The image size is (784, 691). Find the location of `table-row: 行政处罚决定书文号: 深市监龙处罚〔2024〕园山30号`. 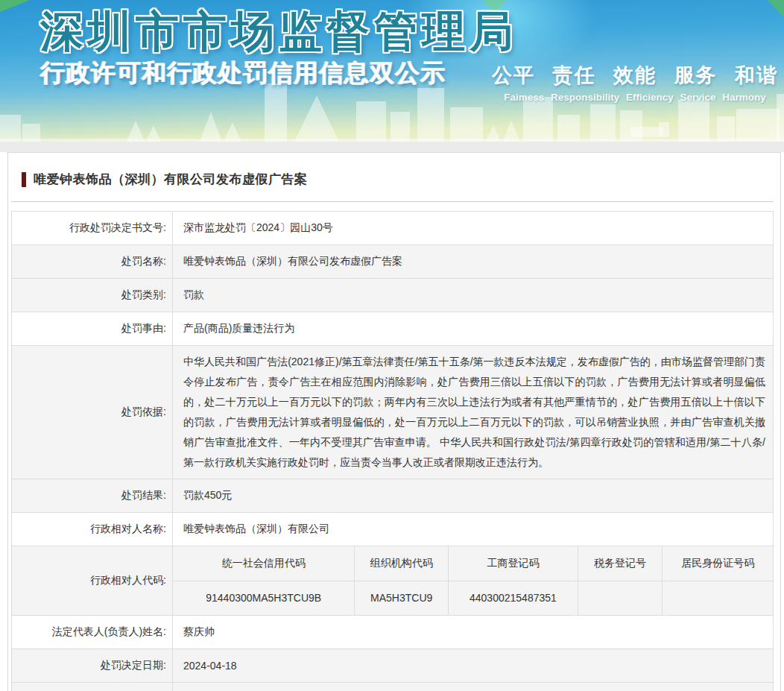

table-row: 行政处罚决定书文号: 深市监龙处罚〔2024〕园山30号 is located at coordinates (393, 228).